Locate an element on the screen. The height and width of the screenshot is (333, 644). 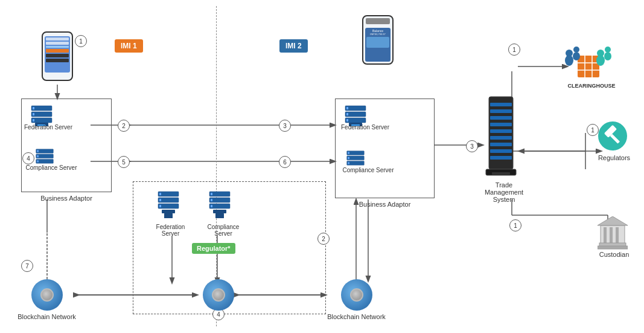
badge-1-custodian: 1 is located at coordinates (515, 225).